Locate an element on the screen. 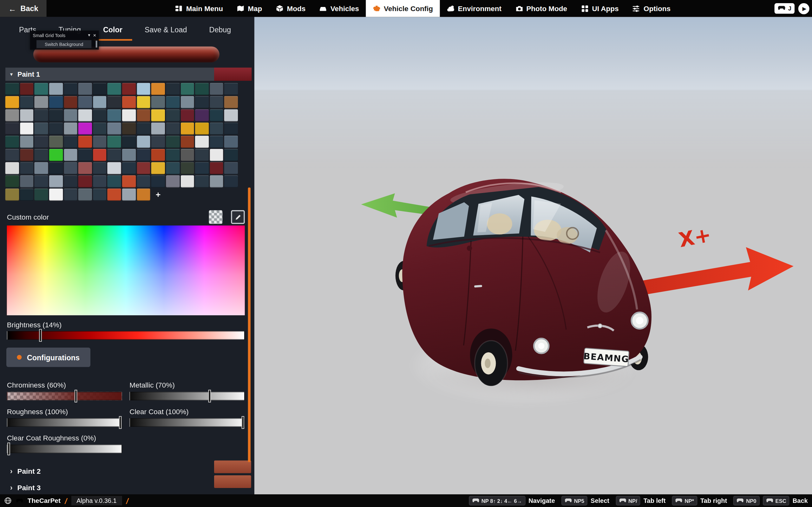  menu-item-ui-apps: UI Apps is located at coordinates (600, 8).